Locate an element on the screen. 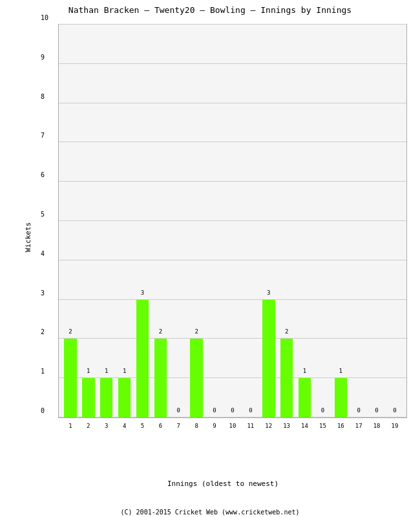 Image resolution: width=420 pixels, height=517 pixels. y-tick-label: 7 is located at coordinates (43, 136).